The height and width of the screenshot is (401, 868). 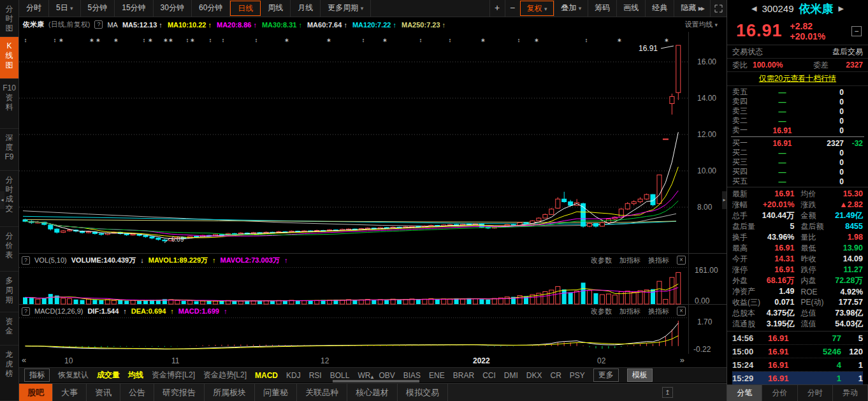 I want to click on sidebar-item-3: 深度F9, so click(x=9, y=150).